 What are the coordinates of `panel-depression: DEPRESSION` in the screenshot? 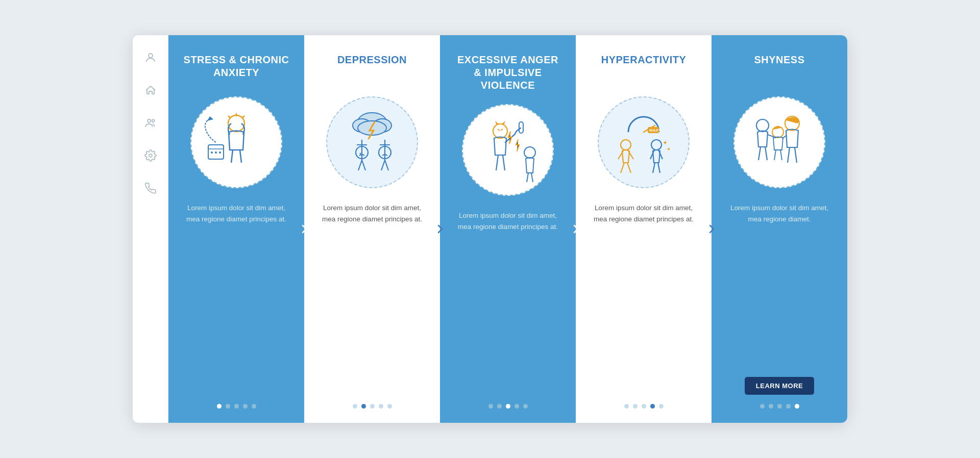 It's located at (372, 229).